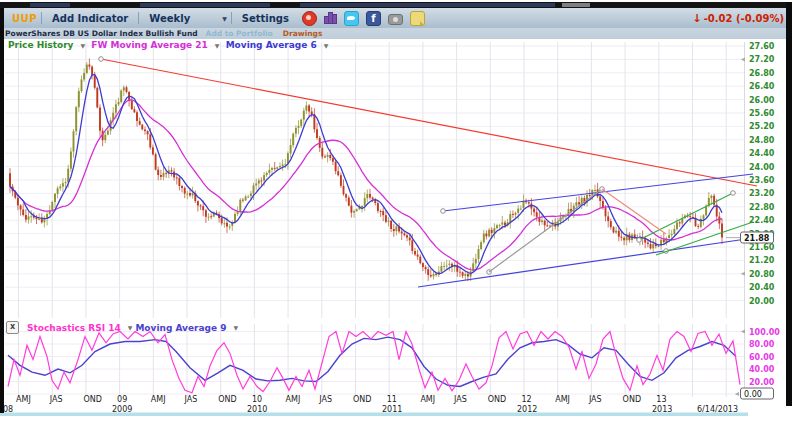 Image resolution: width=792 pixels, height=429 pixels. Describe the element at coordinates (762, 248) in the screenshot. I see `axis-label: 21.60` at that location.